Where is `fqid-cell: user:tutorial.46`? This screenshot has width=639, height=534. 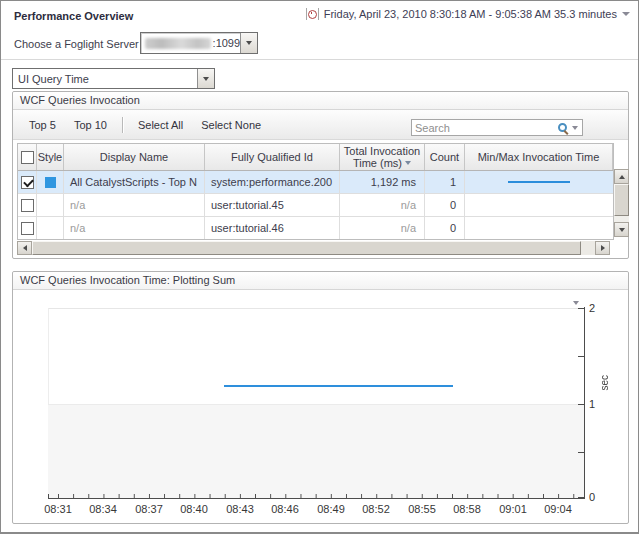
fqid-cell: user:tutorial.46 is located at coordinates (272, 228).